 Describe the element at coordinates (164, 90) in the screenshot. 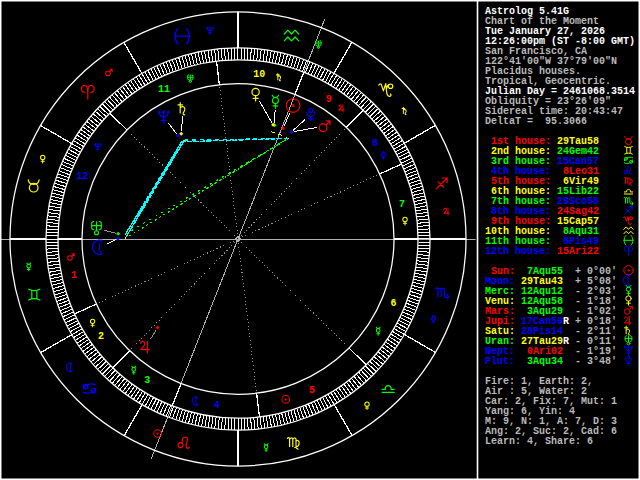

I see `svg-text: 11` at that location.